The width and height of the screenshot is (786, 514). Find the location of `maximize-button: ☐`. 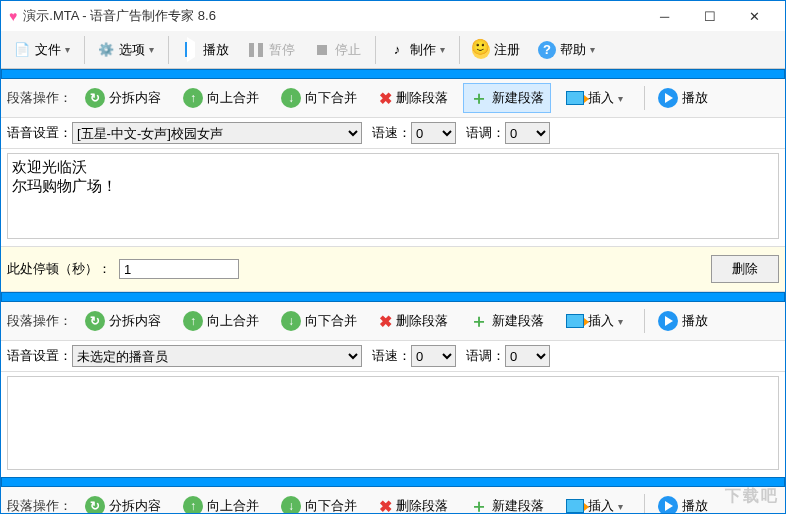

maximize-button: ☐ is located at coordinates (710, 16).